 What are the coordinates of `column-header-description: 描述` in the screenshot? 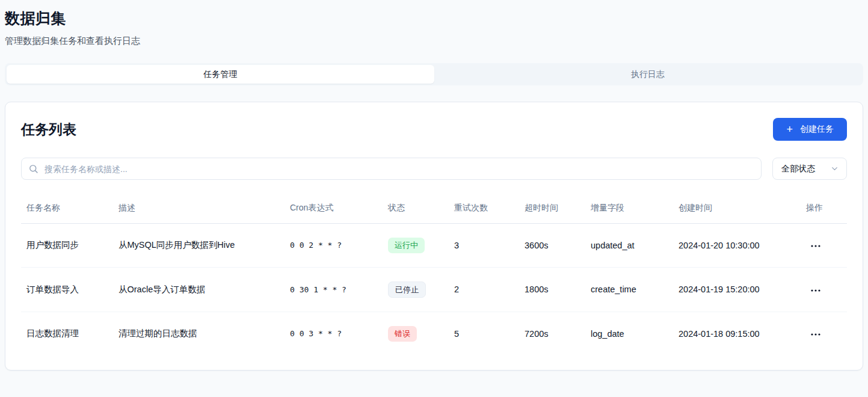 It's located at (200, 209).